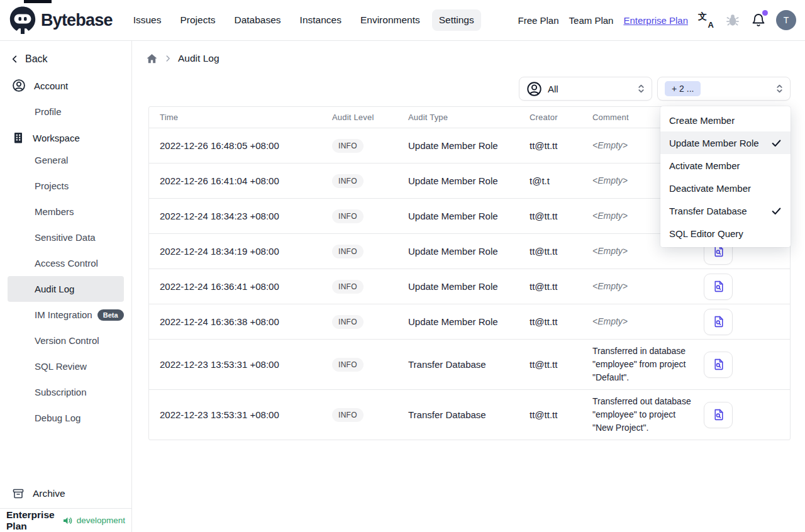 The width and height of the screenshot is (805, 532). What do you see at coordinates (197, 20) in the screenshot?
I see `nav-projects: Projects` at bounding box center [197, 20].